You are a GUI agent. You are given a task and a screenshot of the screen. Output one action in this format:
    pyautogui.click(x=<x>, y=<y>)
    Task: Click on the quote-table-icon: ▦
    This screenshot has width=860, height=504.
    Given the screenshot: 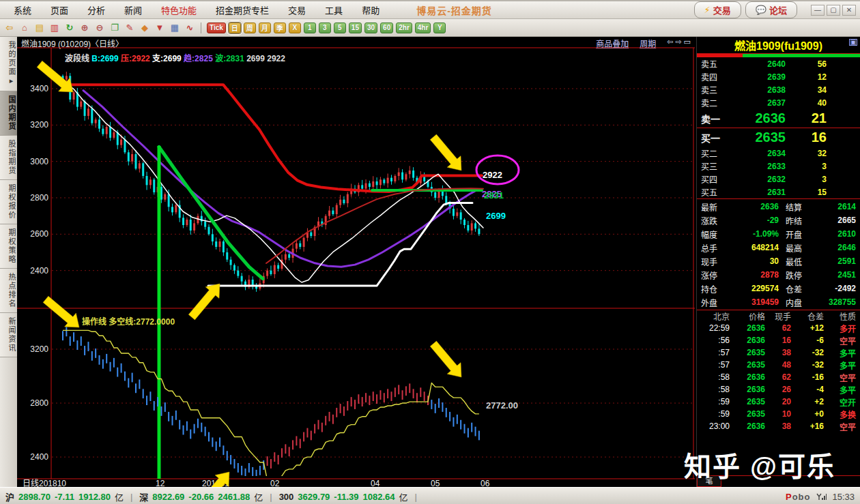 What is the action you would take?
    pyautogui.click(x=175, y=28)
    